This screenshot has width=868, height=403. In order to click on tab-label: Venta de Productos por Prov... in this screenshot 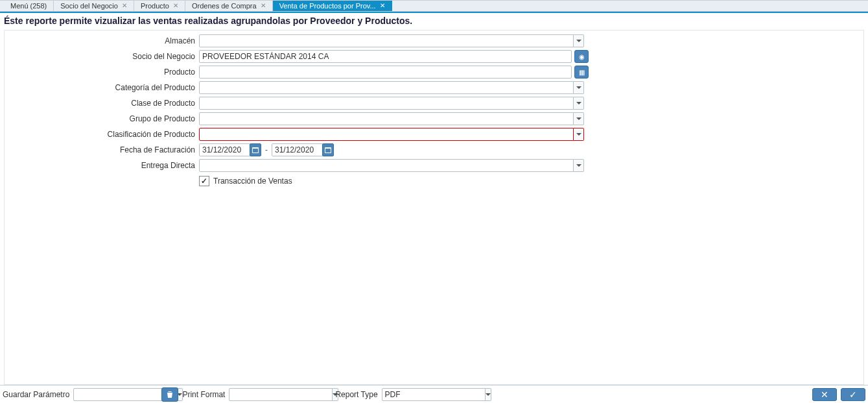, I will do `click(328, 6)`.